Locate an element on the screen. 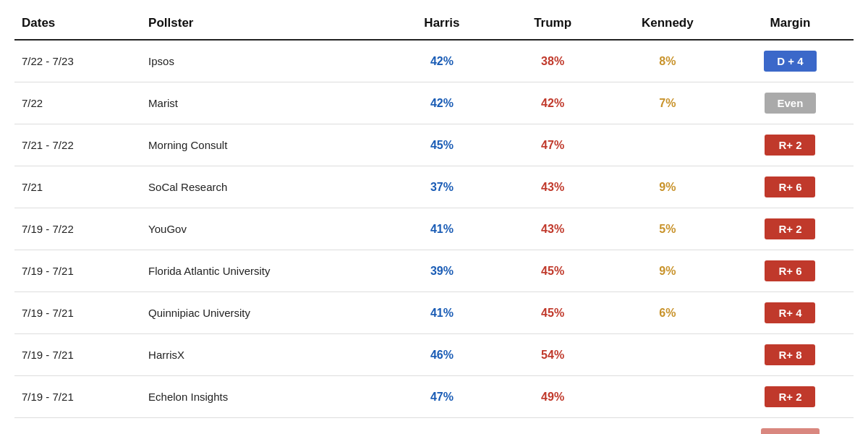 The height and width of the screenshot is (434, 868). table-row: Average42%45%7%R+ 3.0 is located at coordinates (434, 427).